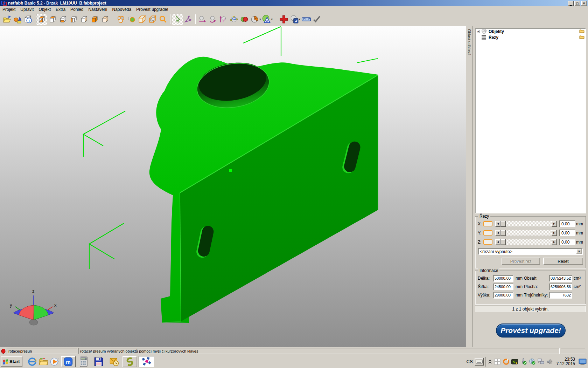  I want to click on network-tray-icon, so click(541, 362).